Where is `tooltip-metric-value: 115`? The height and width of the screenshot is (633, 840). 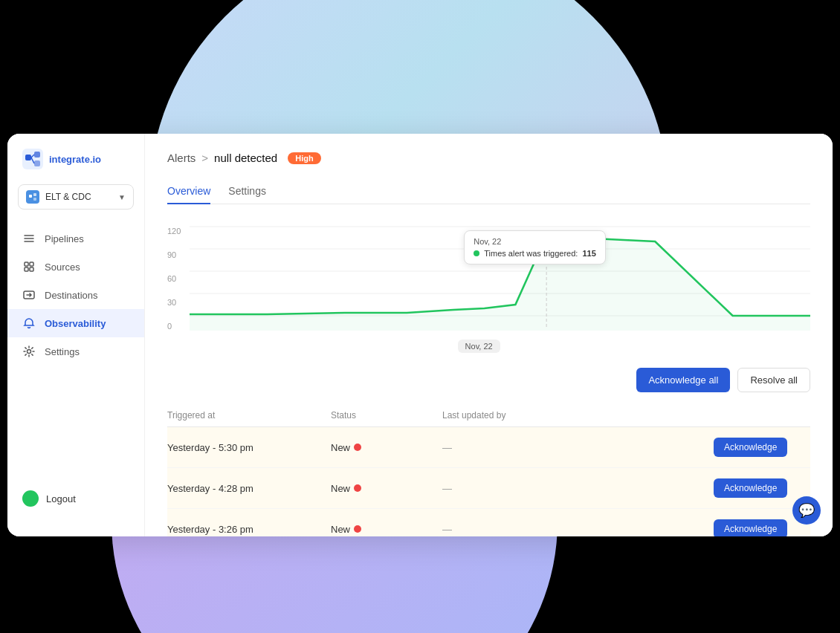 tooltip-metric-value: 115 is located at coordinates (589, 253).